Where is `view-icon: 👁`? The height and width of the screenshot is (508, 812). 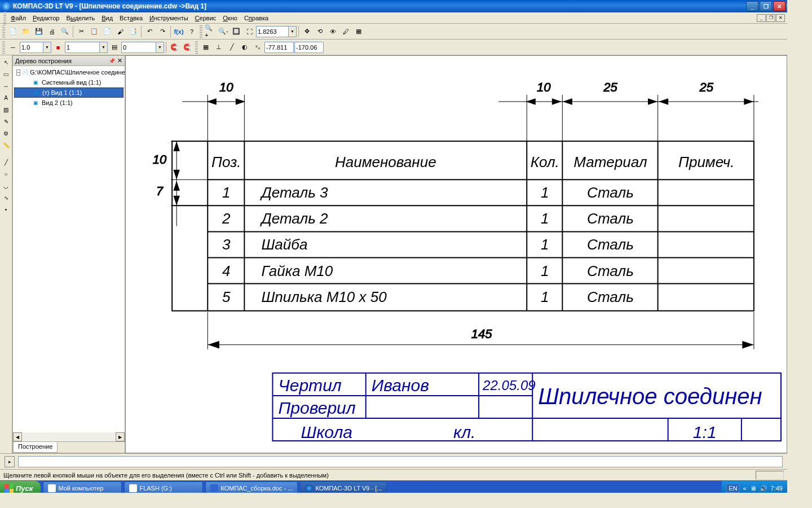
view-icon: 👁 is located at coordinates (333, 32).